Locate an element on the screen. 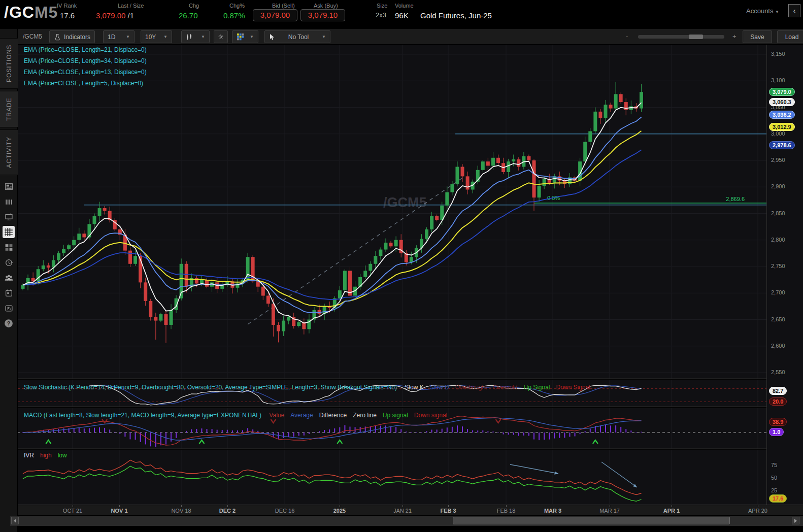 The image size is (803, 532). level-price-label: 2,869.6 is located at coordinates (735, 199).